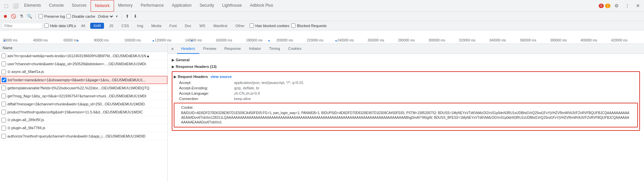 This screenshot has width=644, height=182. What do you see at coordinates (255, 49) in the screenshot?
I see `details-tab-initiator: Initiator` at bounding box center [255, 49].